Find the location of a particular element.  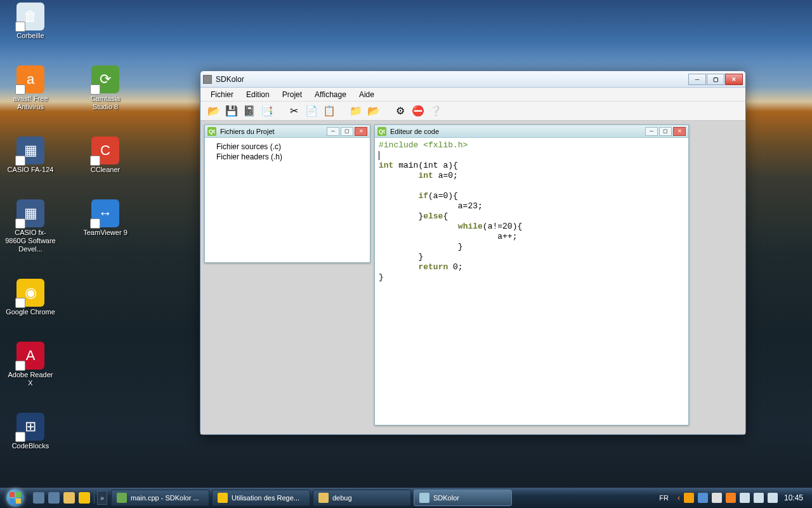

settings-icon: ⚙ is located at coordinates (400, 110).